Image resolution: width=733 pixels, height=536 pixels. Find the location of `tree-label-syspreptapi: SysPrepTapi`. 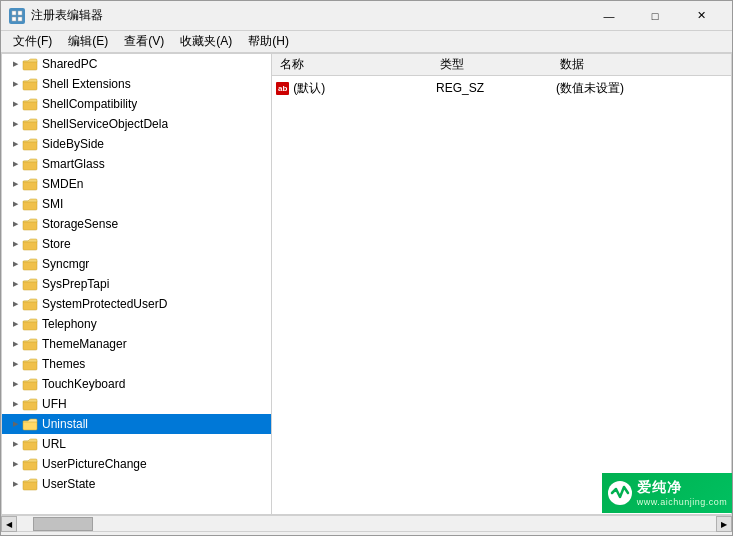

tree-label-syspreptapi: SysPrepTapi is located at coordinates (76, 284).